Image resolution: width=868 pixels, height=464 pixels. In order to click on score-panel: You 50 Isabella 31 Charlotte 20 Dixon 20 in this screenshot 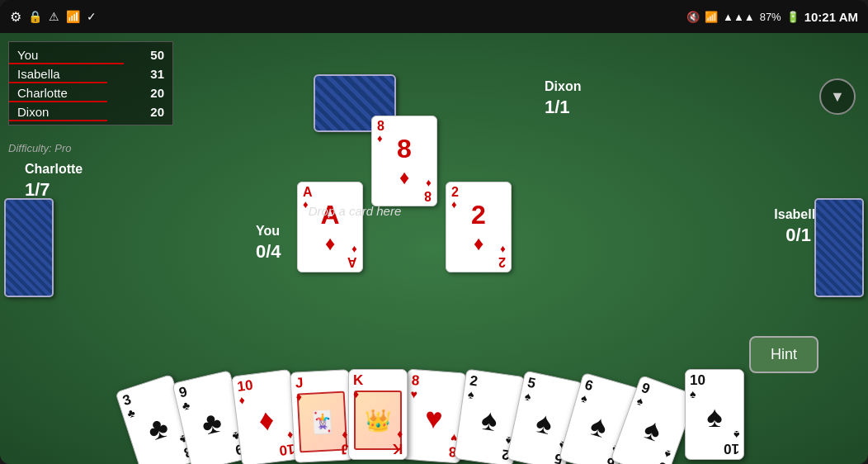, I will do `click(91, 83)`.